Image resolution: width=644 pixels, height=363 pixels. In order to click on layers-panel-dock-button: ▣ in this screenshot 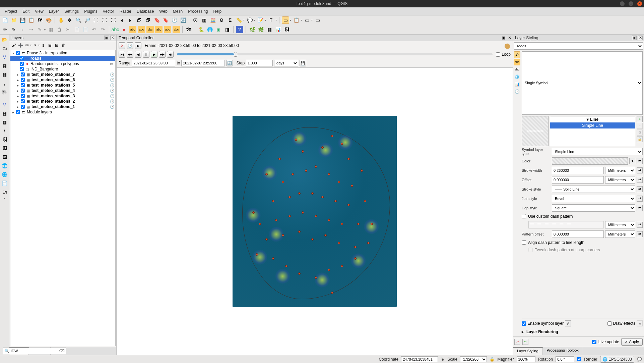, I will do `click(107, 38)`.